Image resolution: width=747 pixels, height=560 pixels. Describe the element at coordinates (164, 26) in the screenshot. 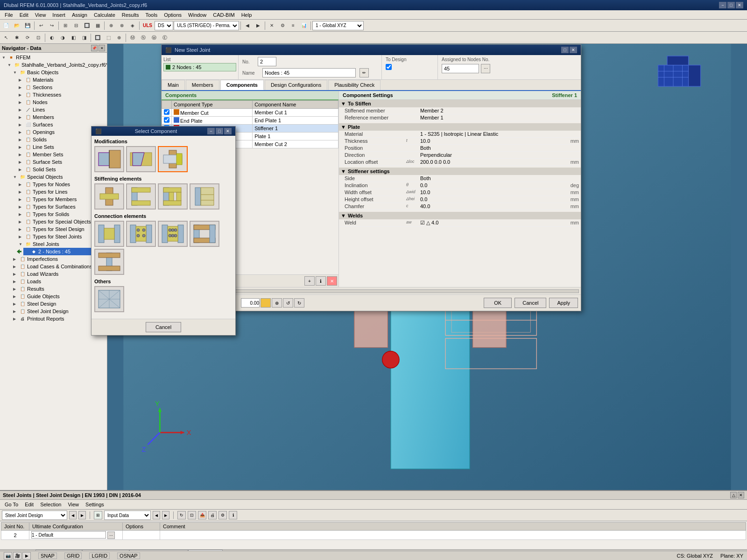

I see `ds-combo: DS1` at that location.